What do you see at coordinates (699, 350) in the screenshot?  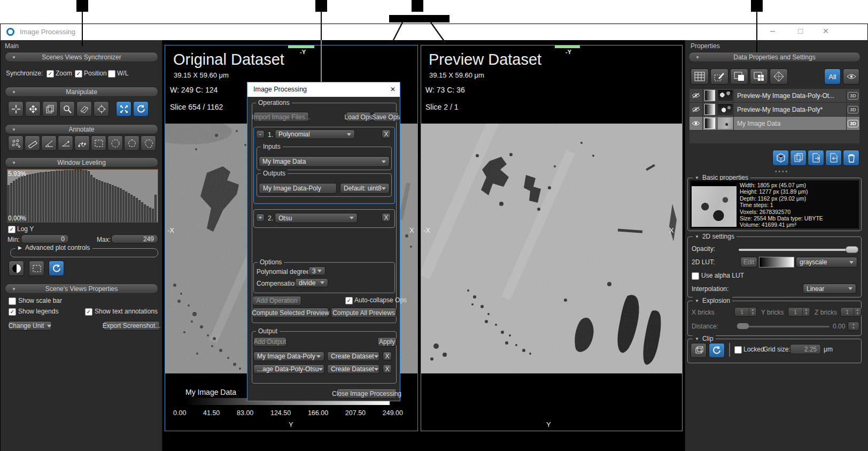 I see `clip-box-button` at bounding box center [699, 350].